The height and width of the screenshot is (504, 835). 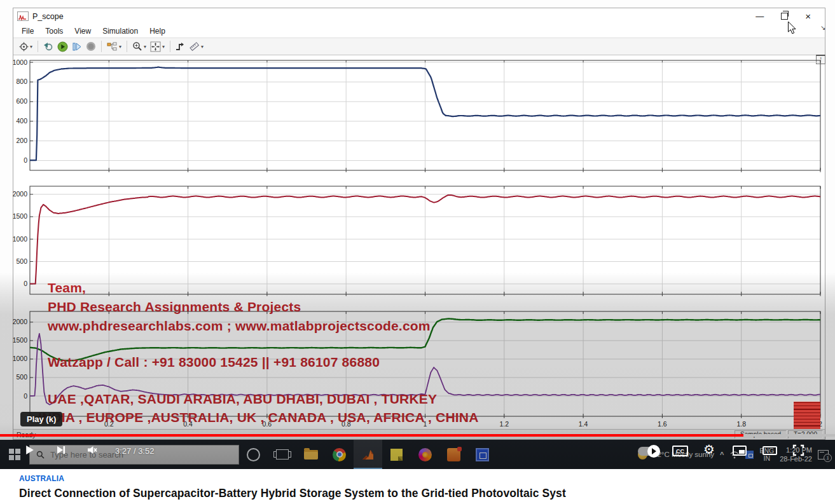 What do you see at coordinates (67, 288) in the screenshot?
I see `watermark-line: Team,` at bounding box center [67, 288].